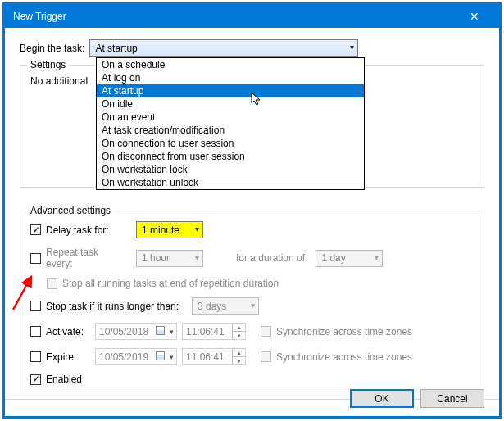 This screenshot has width=504, height=421. Describe the element at coordinates (230, 183) in the screenshot. I see `dropdown-option: On workstation unlock` at that location.